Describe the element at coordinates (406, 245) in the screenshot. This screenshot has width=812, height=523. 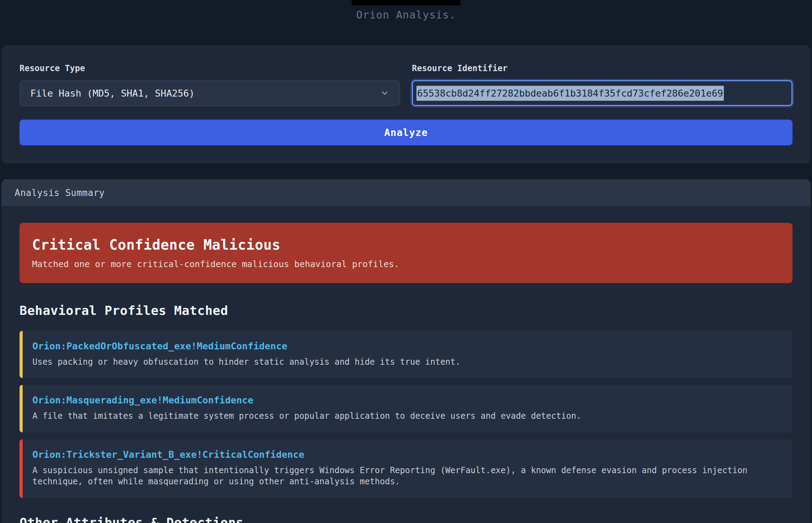
I see `verdict-alert-title: Critical Confidence Malicious` at that location.